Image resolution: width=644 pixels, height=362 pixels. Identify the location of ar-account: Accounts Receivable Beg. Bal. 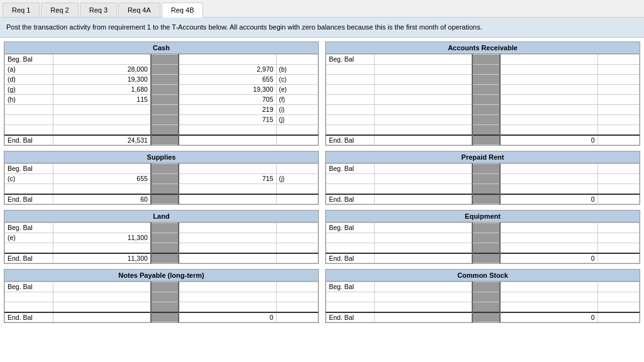
(483, 94).